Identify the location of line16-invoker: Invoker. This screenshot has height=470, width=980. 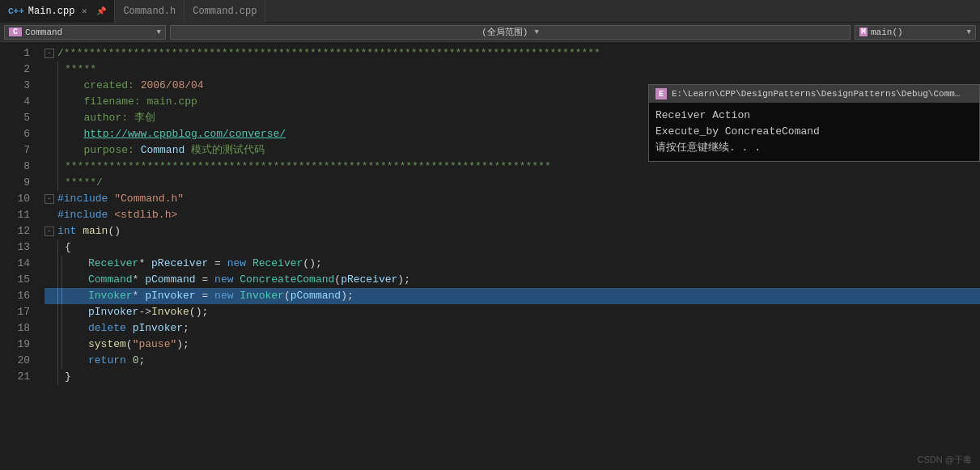
(110, 296).